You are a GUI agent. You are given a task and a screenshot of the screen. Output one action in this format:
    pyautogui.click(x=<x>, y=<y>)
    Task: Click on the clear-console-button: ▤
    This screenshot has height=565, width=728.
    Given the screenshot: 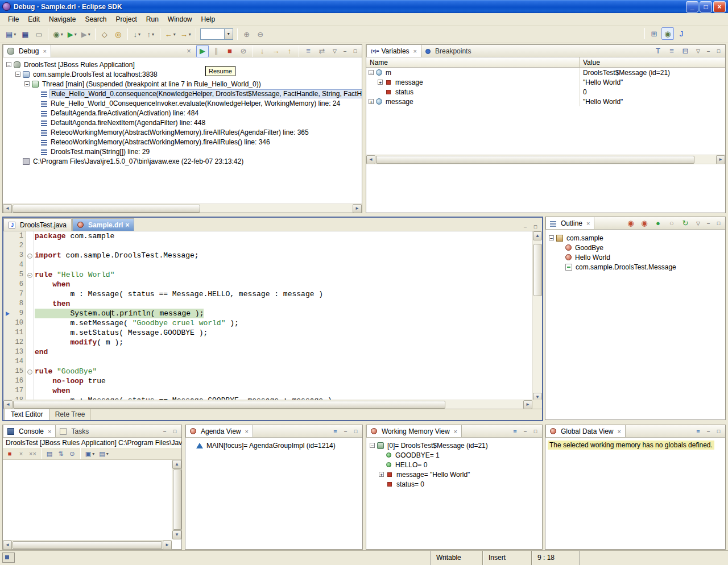 What is the action you would take?
    pyautogui.click(x=49, y=454)
    